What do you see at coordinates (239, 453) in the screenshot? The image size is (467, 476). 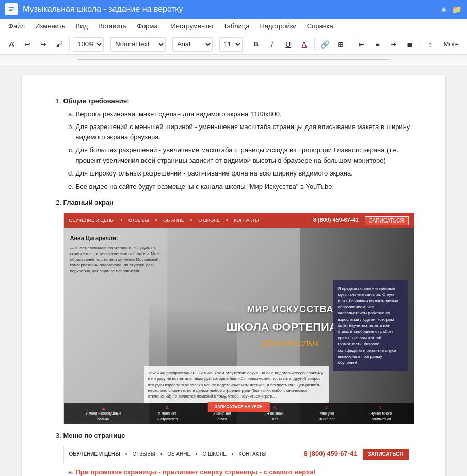 I see `section-3: Меню по странице ОБУЧЕНИЕ И ЦЕНЫ • ОТЗЫВ…` at bounding box center [239, 453].